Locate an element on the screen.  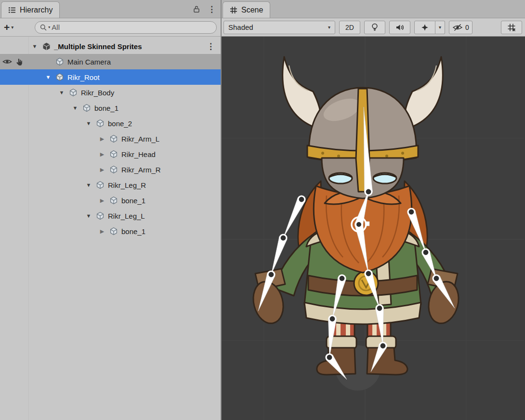
hierarchy-toolbar: + ▾ ▾ is located at coordinates (110, 27).